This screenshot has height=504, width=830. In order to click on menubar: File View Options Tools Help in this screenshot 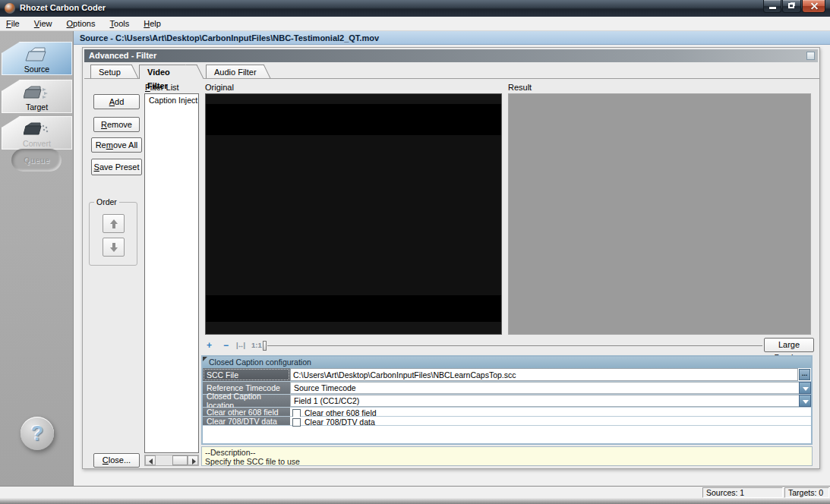, I will do `click(415, 24)`.